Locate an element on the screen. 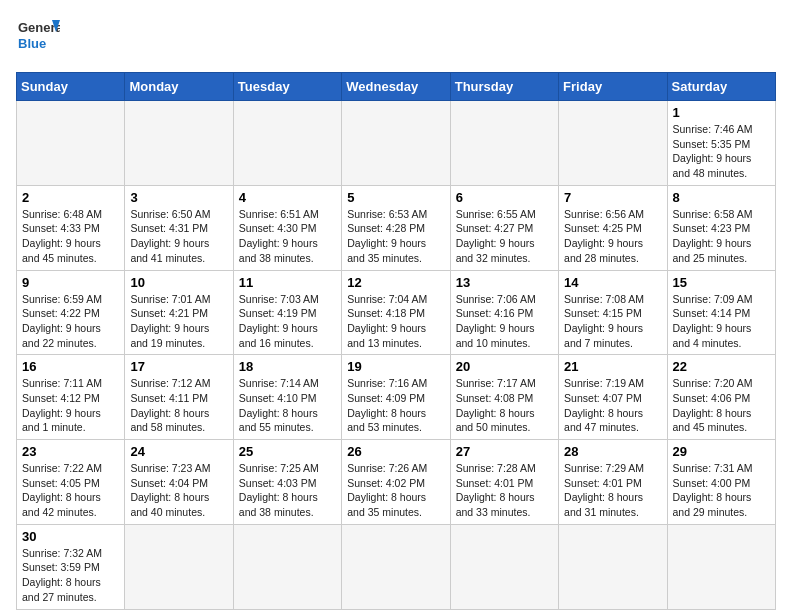 The image size is (792, 612). day-info: Sunrise: 6:56 AM Sunset: 4:25 PM Dayligh… is located at coordinates (612, 236).